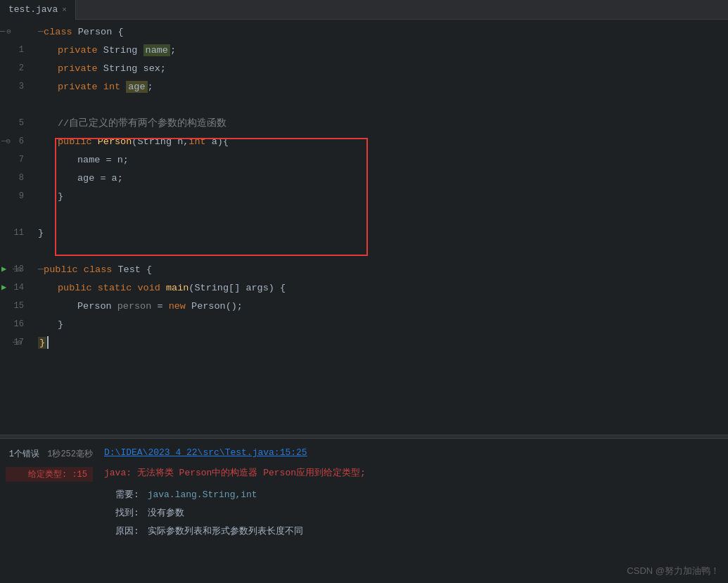 Image resolution: width=728 pixels, height=583 pixels. I want to click on code-line-blank2, so click(381, 214).